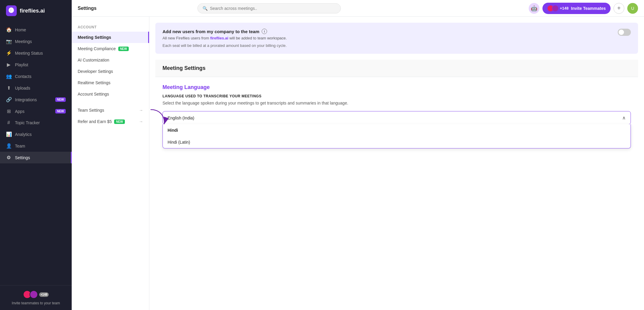 The image size is (644, 310). Describe the element at coordinates (36, 154) in the screenshot. I see `sidebar-nav: 🏠 Home 📷 Meetings ⚡ Meeting Status ▶ Pla…` at that location.